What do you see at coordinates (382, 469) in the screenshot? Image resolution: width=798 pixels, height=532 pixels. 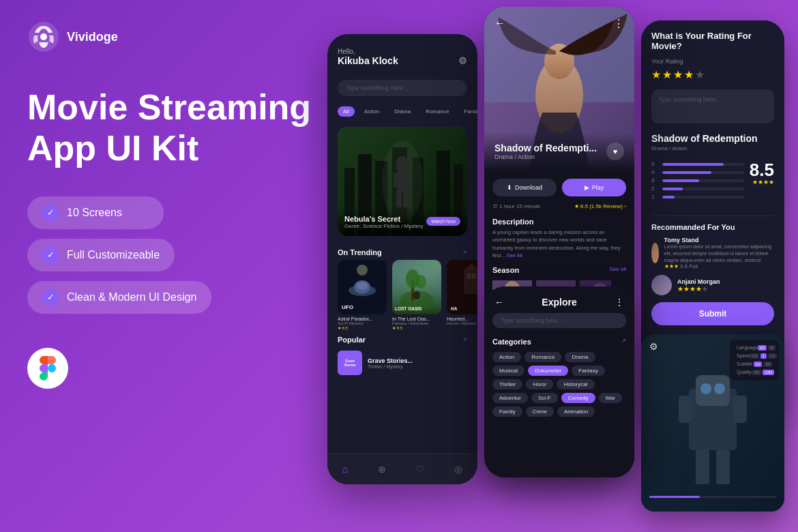 I see `nav-search-icon: ⊕` at bounding box center [382, 469].